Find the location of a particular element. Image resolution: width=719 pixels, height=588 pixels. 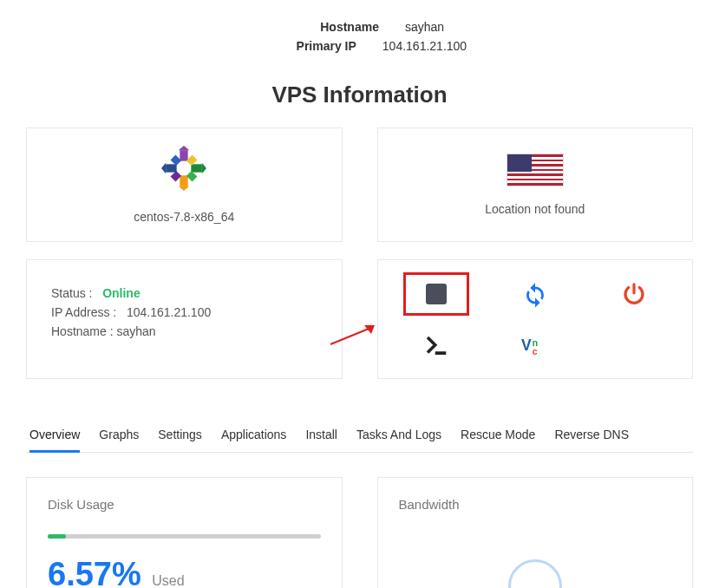

os-card: centos-7.8-x86_64 is located at coordinates (184, 185).